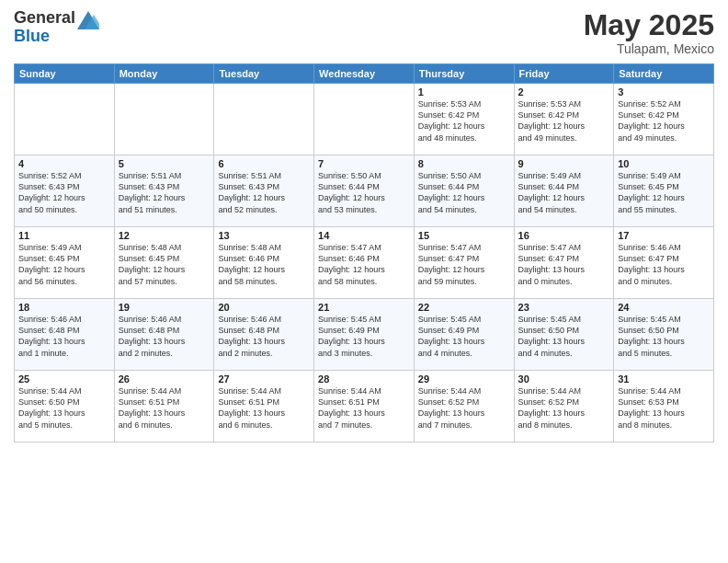 The width and height of the screenshot is (728, 563). Describe the element at coordinates (364, 335) in the screenshot. I see `calendar-day-cell: 21Sunrise: 5:45 AM Sunset: 6:49 PM Dayli…` at that location.